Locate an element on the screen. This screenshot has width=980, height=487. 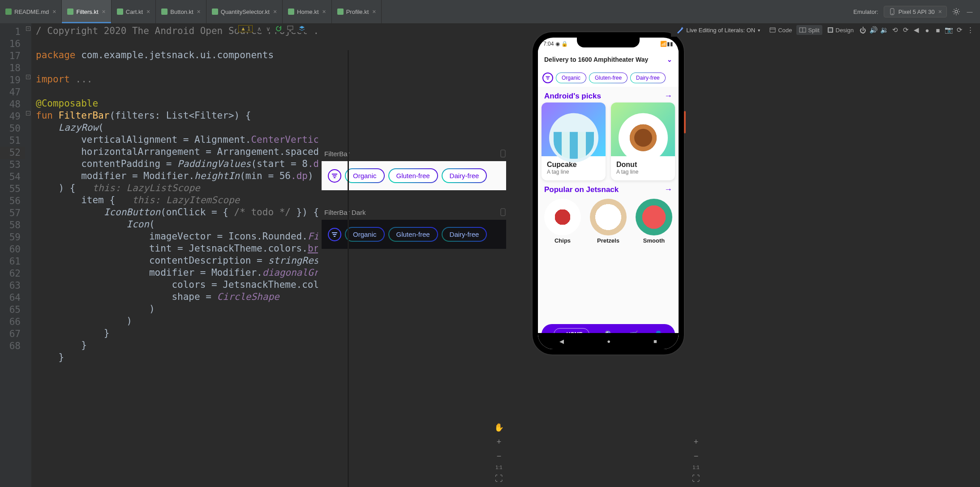
tab-label: Filters.kt is located at coordinates (87, 12).